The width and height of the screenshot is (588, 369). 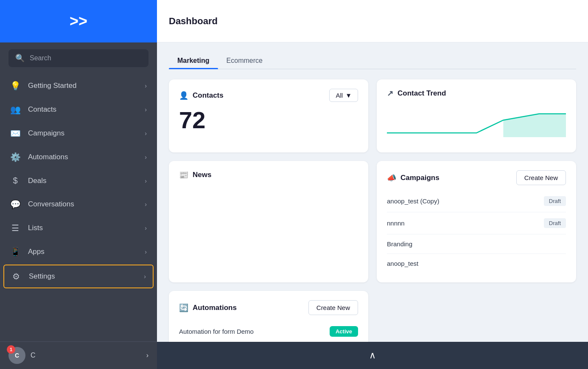 I want to click on campaign-name: nnnnn, so click(x=396, y=223).